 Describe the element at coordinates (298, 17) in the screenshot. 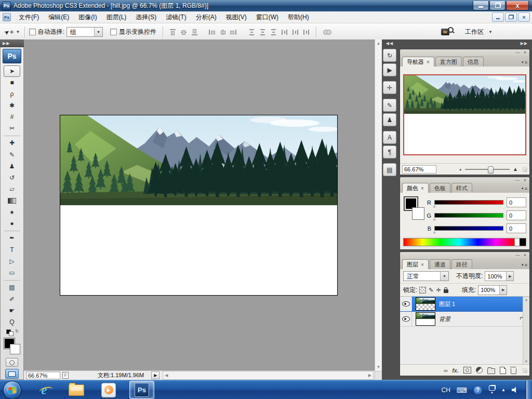

I see `menu-help: 帮助(H)` at that location.